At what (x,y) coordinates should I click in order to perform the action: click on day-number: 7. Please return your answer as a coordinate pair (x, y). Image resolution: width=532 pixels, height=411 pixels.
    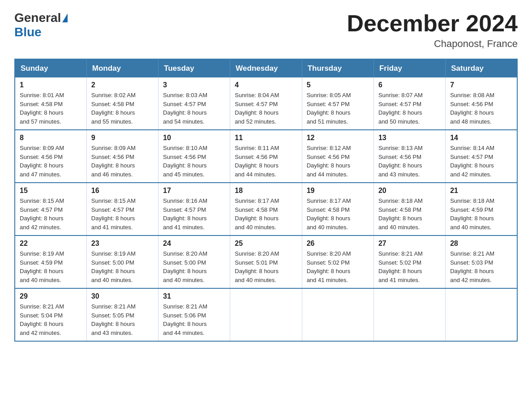
    Looking at the image, I should click on (481, 85).